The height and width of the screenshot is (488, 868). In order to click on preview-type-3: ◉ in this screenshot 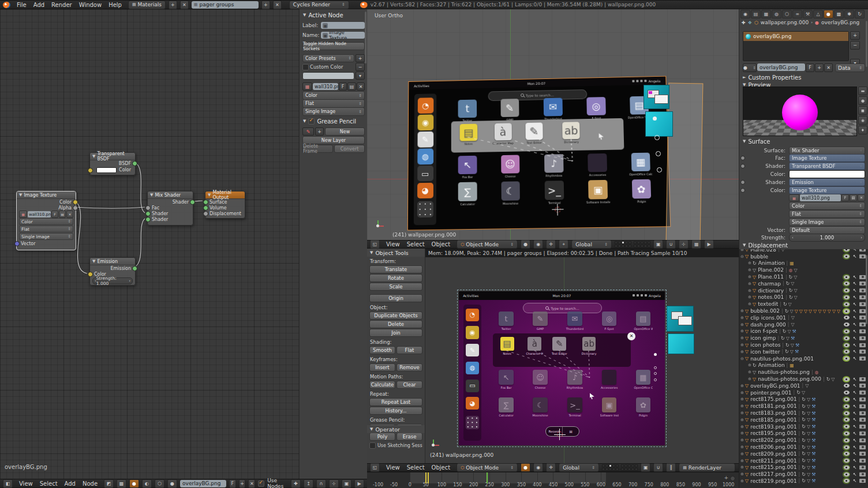, I will do `click(863, 120)`.